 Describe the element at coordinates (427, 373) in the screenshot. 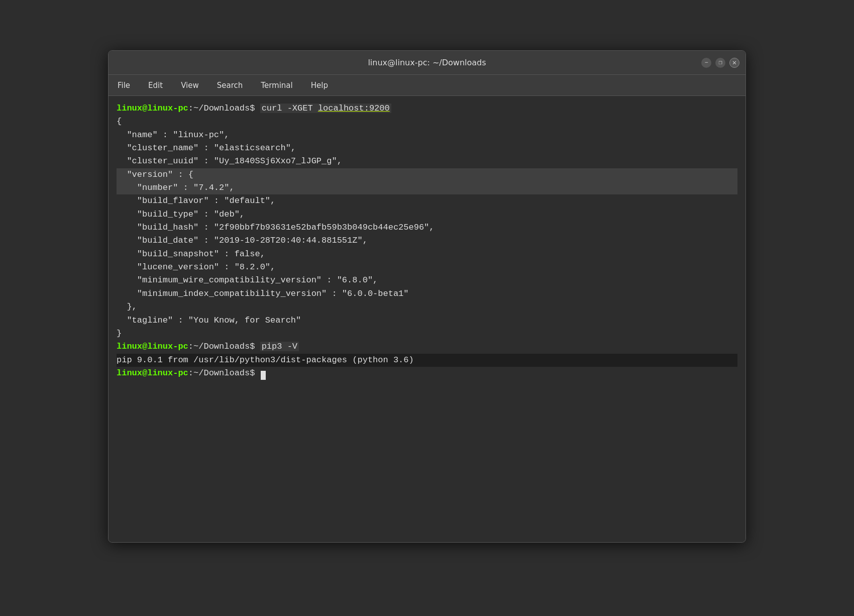

I see `prompt-line-3: linux@linux-pc:~/Downloads$` at that location.